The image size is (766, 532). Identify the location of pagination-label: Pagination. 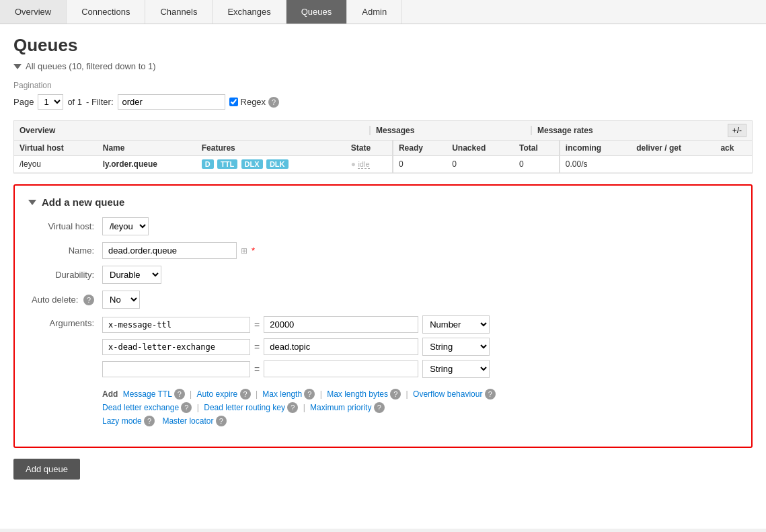
(383, 85).